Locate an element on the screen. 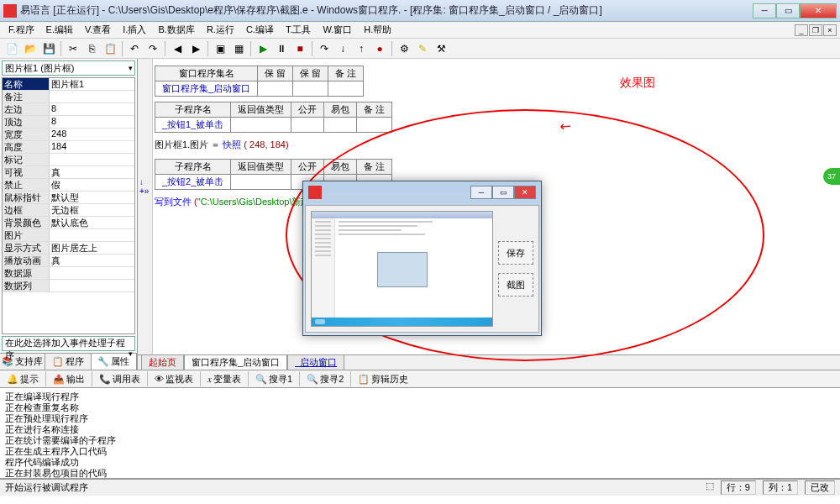 This screenshot has width=840, height=504. tool-highlight-icon: ✎ is located at coordinates (423, 49).